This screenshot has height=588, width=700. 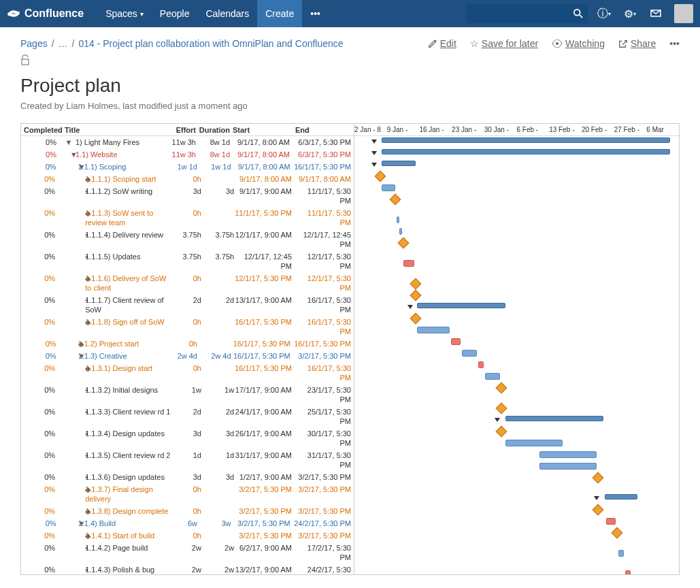 I want to click on task-row: 0%▼1)Light Many Fires11w 3h8w 1d9/1/17, …, so click(x=188, y=142).